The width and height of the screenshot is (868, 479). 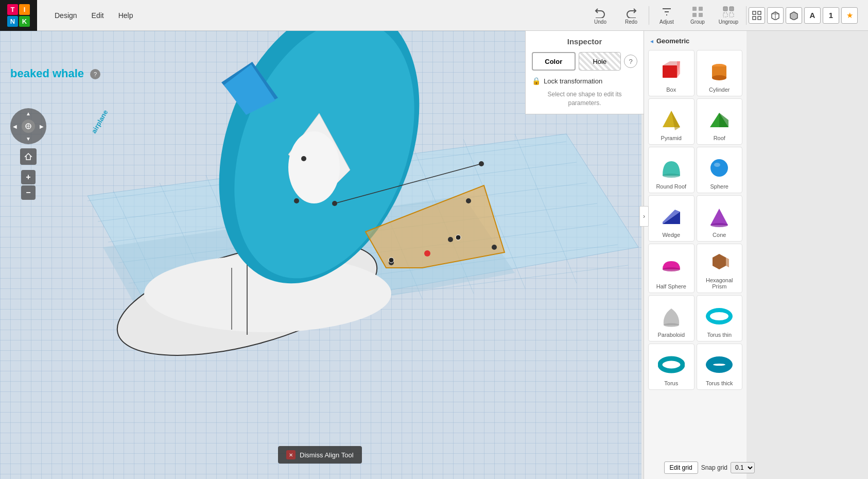 I want to click on nav-up-icon: ▲, so click(x=28, y=113).